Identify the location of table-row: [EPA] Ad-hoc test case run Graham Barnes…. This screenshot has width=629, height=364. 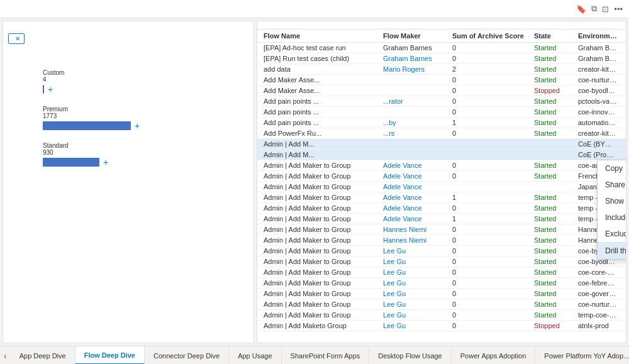
(442, 48).